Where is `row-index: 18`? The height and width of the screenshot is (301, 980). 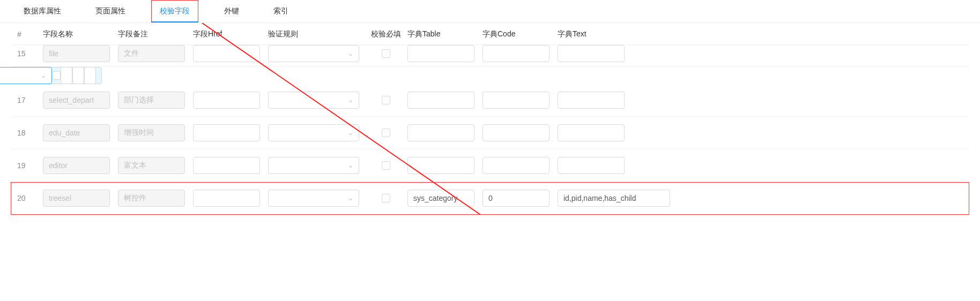 row-index: 18 is located at coordinates (27, 133).